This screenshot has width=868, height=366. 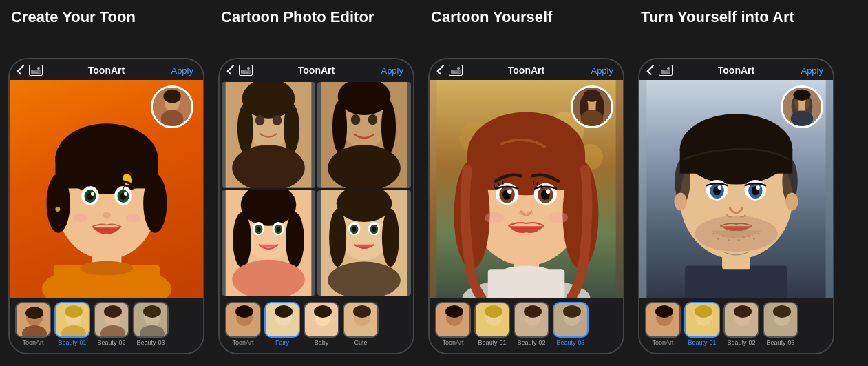 I want to click on phone-header-1: ToonArt Apply, so click(x=106, y=70).